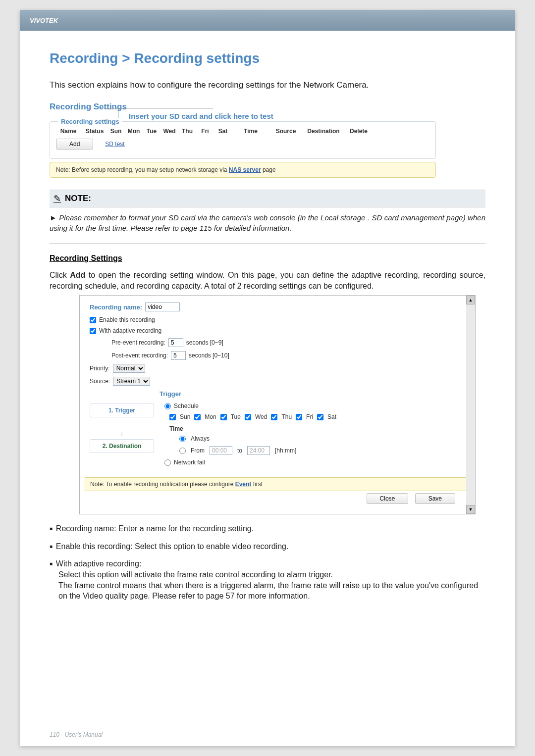 This screenshot has height=756, width=535. I want to click on page-title: Recording > Recording settings, so click(268, 58).